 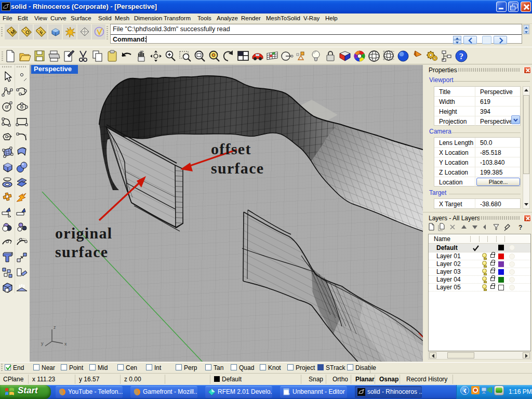 I want to click on svg-text: x, so click(x=65, y=344).